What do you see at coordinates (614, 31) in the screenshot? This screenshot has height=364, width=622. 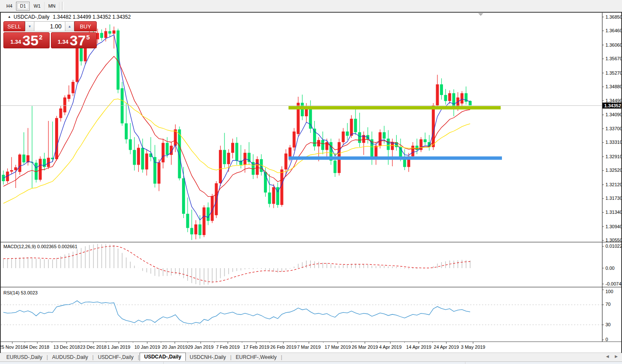 I see `price-axis-label: 1.36460` at bounding box center [614, 31].